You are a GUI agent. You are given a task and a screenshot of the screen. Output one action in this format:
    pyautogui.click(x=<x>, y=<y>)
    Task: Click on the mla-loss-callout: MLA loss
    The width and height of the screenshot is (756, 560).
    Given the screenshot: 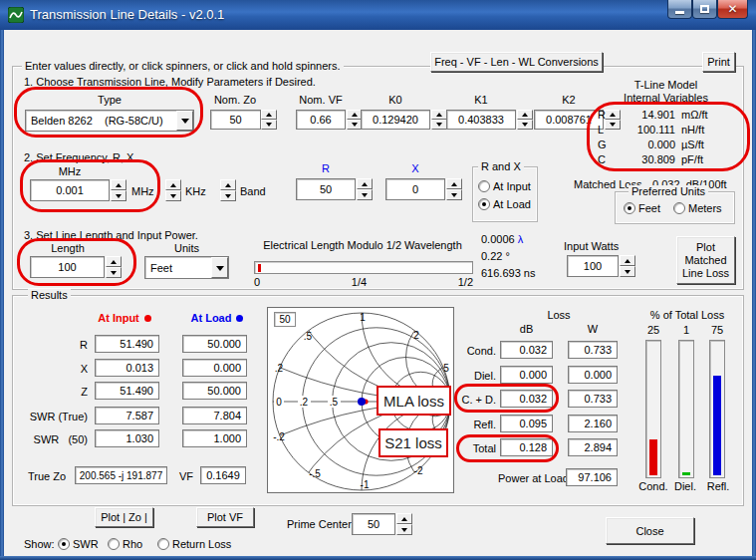 What is the action you would take?
    pyautogui.click(x=414, y=401)
    